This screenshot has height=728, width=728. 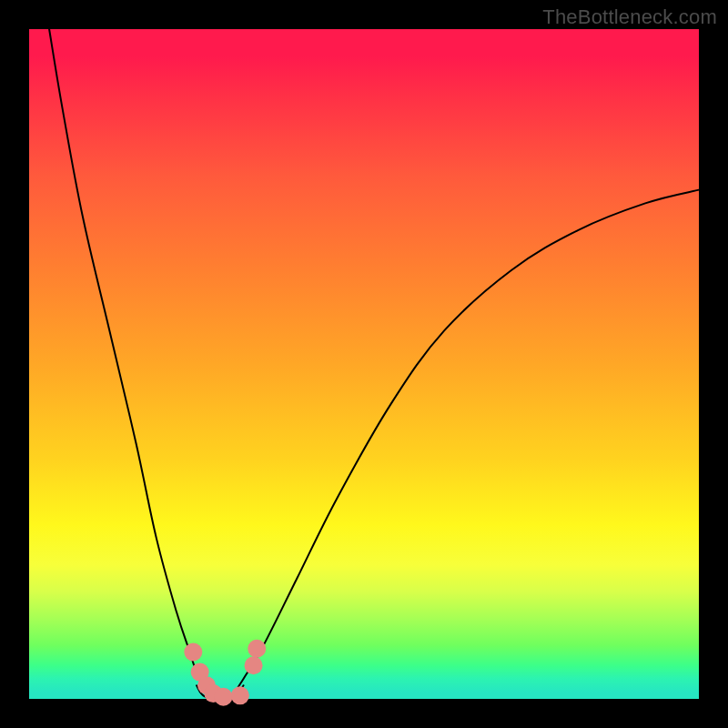 I want to click on markers-group, so click(x=225, y=673).